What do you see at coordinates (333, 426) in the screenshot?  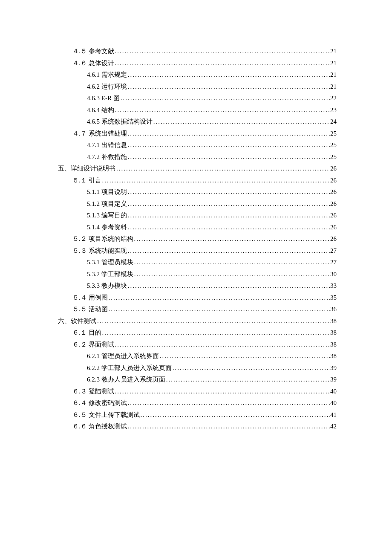 I see `toc-page-number: 42` at bounding box center [333, 426].